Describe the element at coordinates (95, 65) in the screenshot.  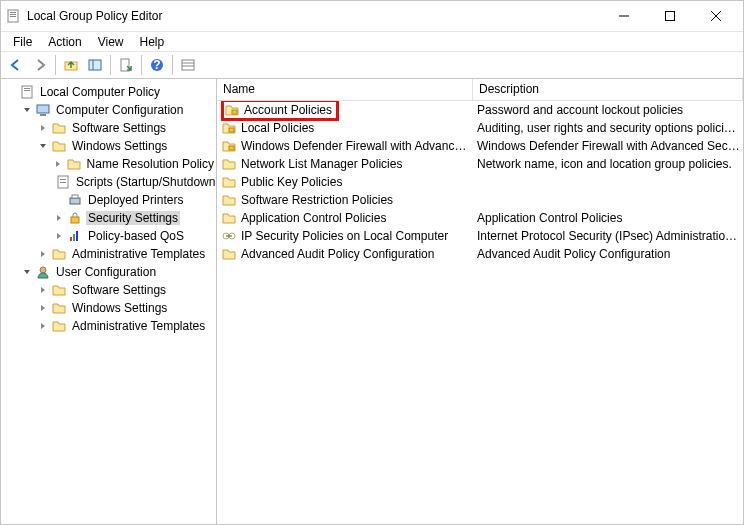
I see `show-hide-tree-button` at that location.